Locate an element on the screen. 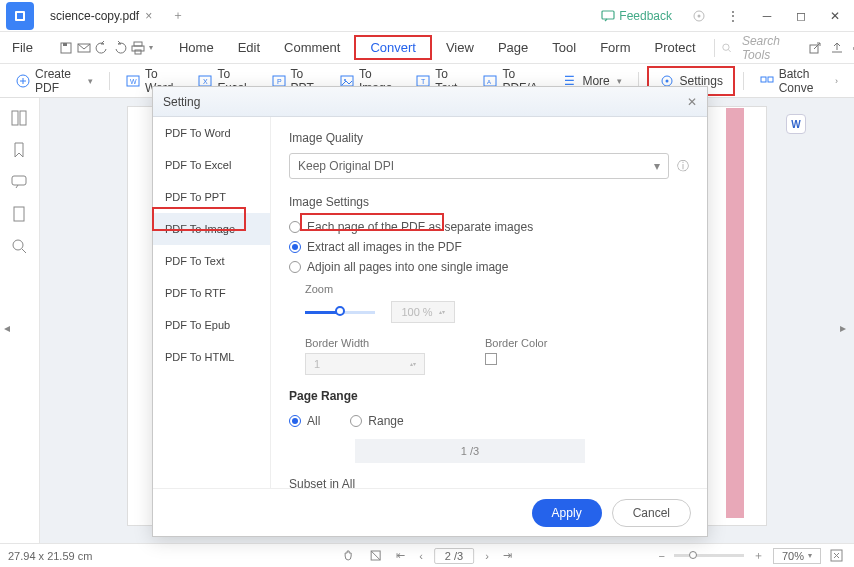 This screenshot has width=854, height=567. dialog-sidebar: PDF To Word PDF To Excel PDF To PPT PDF … is located at coordinates (212, 302).